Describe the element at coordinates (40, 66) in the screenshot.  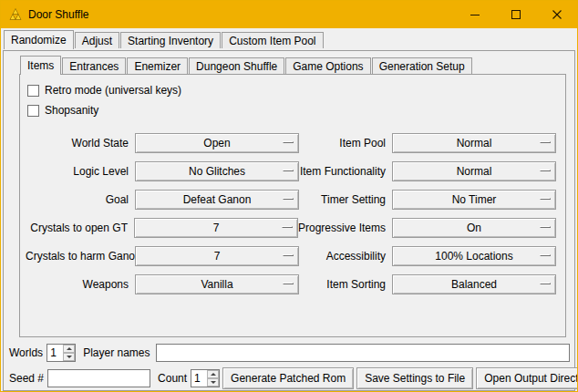
I see `tab-items: Items` at that location.